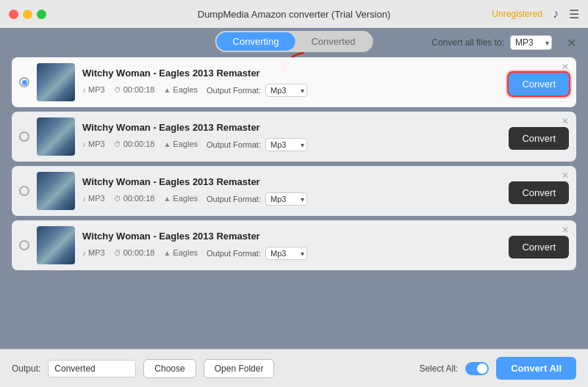 This screenshot has height=387, width=588. Describe the element at coordinates (181, 144) in the screenshot. I see `meta-artist-2: ▲ Eagles` at that location.